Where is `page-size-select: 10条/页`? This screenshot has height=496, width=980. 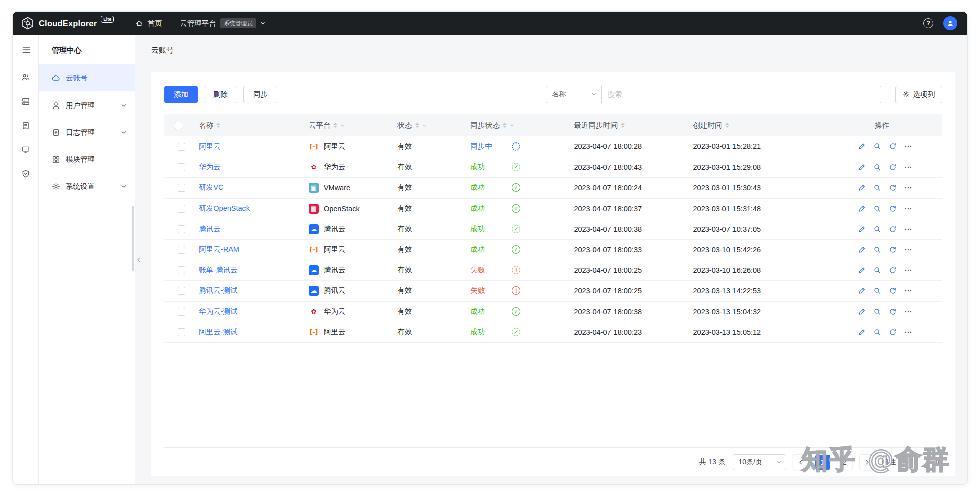
page-size-select: 10条/页 is located at coordinates (760, 462).